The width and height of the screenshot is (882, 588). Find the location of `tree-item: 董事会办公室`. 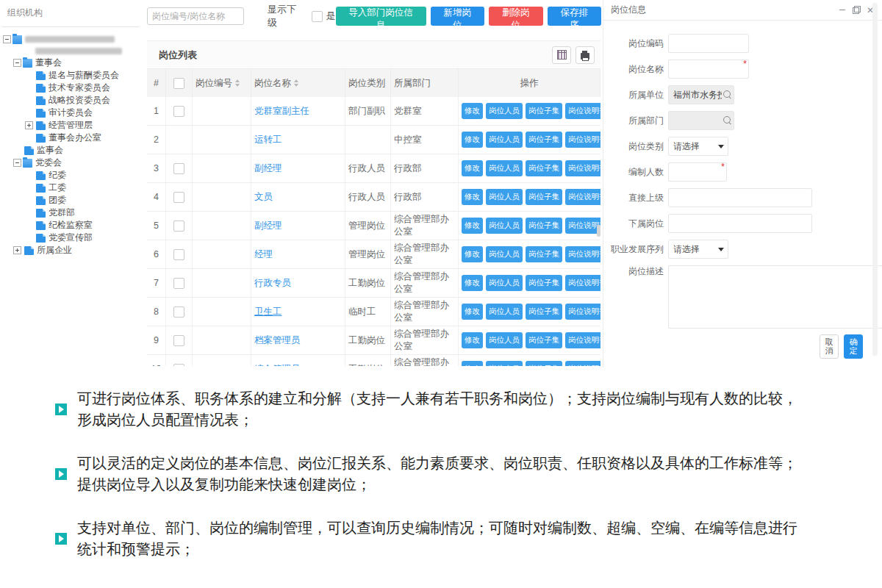

tree-item: 董事会办公室 is located at coordinates (71, 138).